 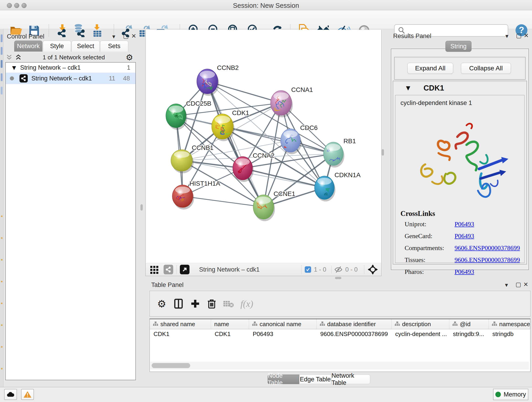 I want to click on table-options-gear-icon: ⚙, so click(x=162, y=304).